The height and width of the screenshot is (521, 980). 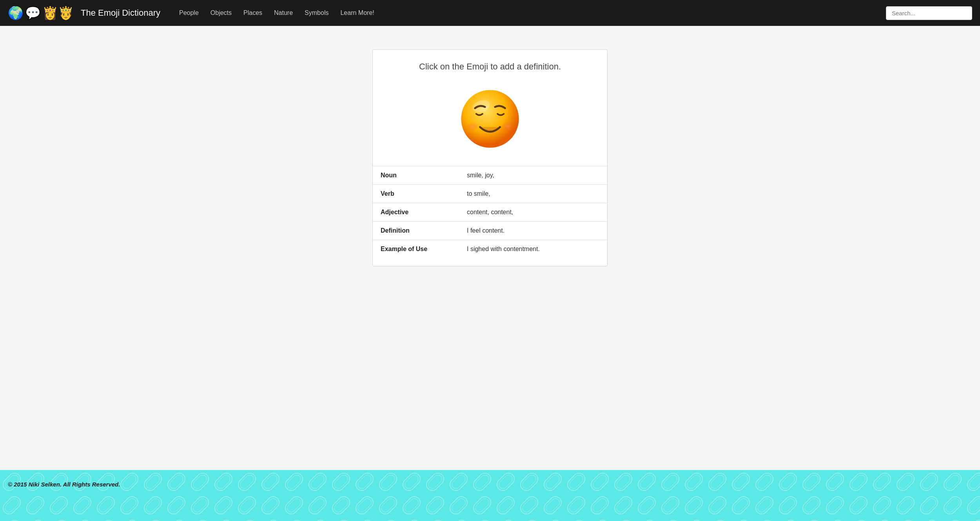 I want to click on row-value: content, content,, so click(x=533, y=213).